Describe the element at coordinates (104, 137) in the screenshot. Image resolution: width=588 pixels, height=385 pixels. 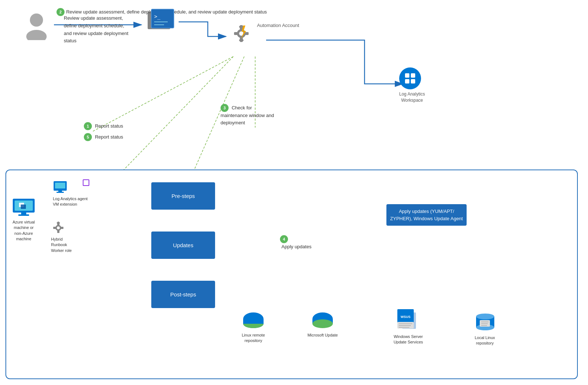
I see `step5-label: 5 Report status` at that location.